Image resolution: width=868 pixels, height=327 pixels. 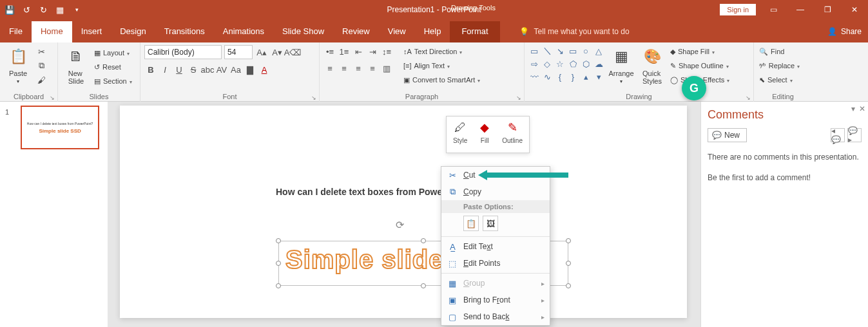 What do you see at coordinates (387, 68) in the screenshot?
I see `columns-icon: ▥` at bounding box center [387, 68].